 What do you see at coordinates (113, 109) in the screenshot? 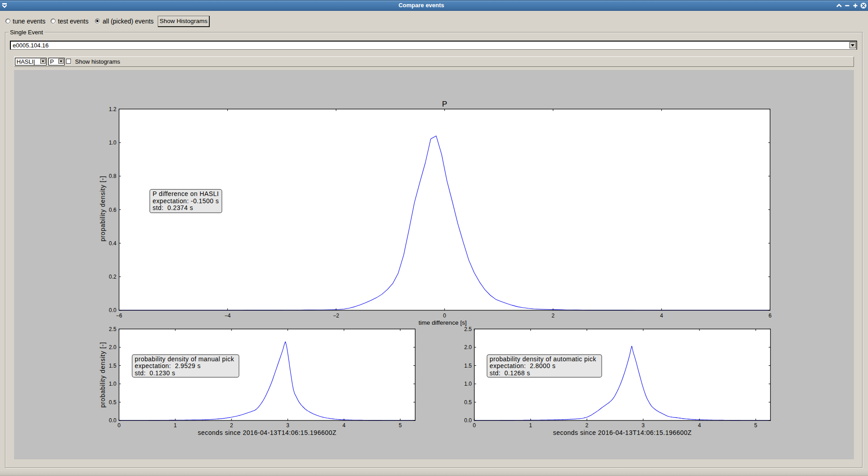
I see `svg-text: 1.2` at bounding box center [113, 109].